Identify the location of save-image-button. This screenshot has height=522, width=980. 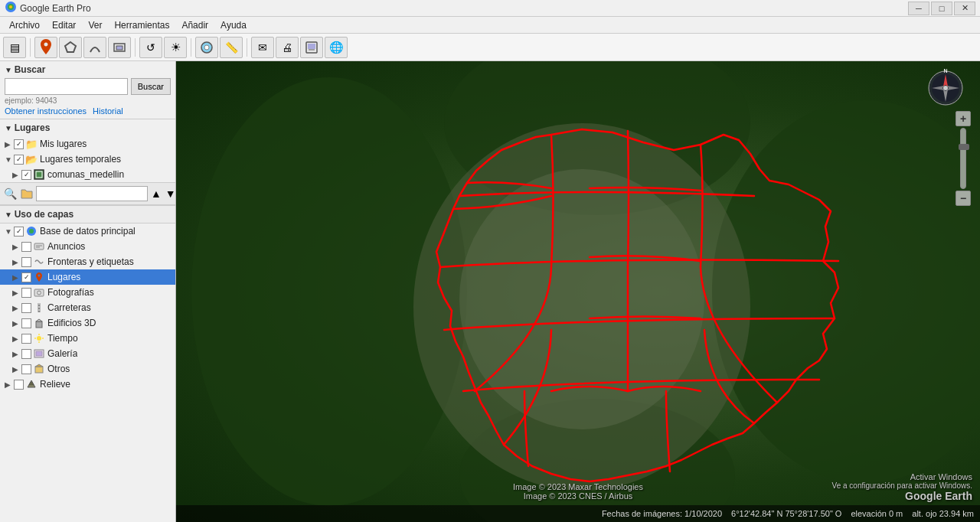
(312, 47).